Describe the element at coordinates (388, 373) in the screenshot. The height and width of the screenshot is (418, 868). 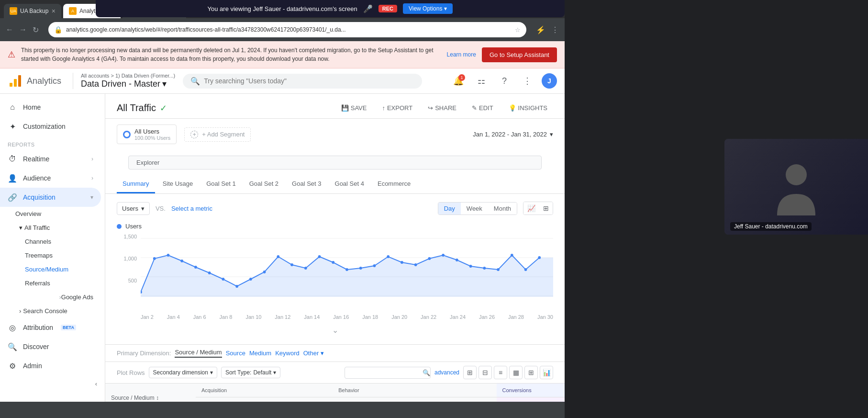
I see `table-search-box: 🔍` at that location.